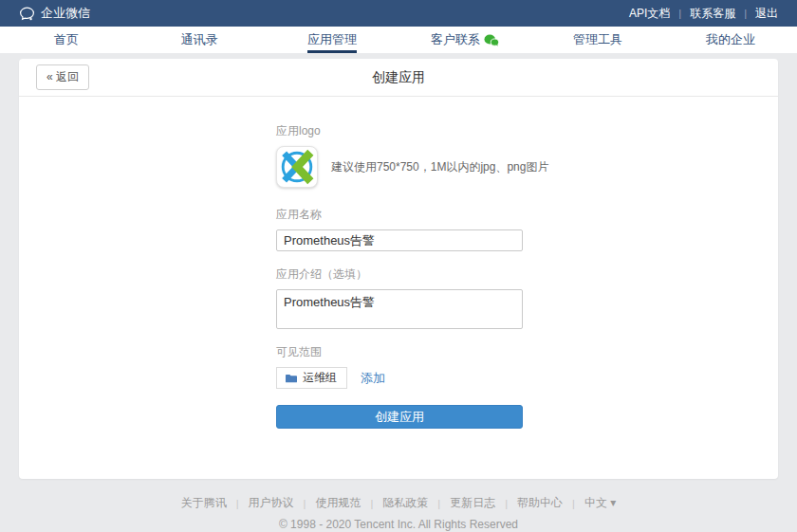  Describe the element at coordinates (291, 378) in the screenshot. I see `folder-icon` at that location.